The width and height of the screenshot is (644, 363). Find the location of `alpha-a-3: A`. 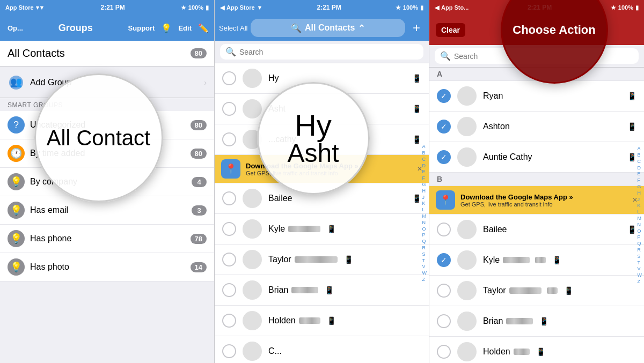

alpha-a-3: A is located at coordinates (640, 149).